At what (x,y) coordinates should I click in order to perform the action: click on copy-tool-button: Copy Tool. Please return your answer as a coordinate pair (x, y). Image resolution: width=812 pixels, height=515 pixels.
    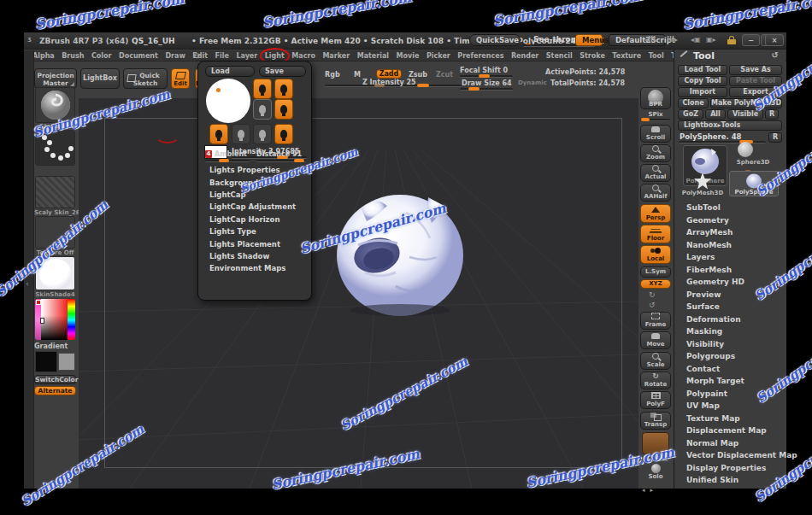
    Looking at the image, I should click on (703, 81).